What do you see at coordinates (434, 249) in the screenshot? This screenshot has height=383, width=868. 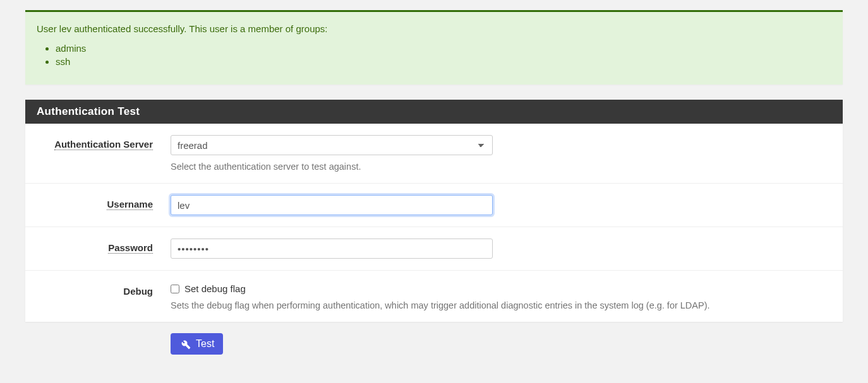 I see `row-password: Password` at bounding box center [434, 249].